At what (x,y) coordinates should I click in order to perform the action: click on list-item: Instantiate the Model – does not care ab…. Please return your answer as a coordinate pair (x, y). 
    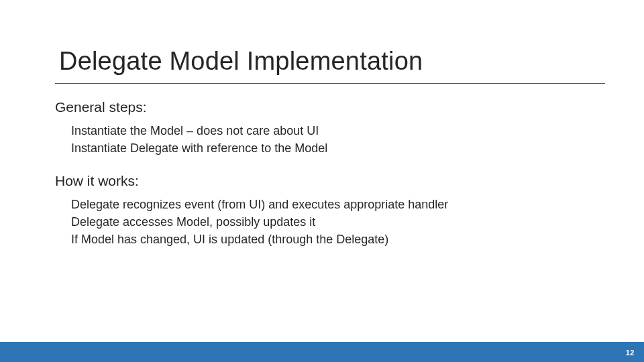
    Looking at the image, I should click on (199, 131).